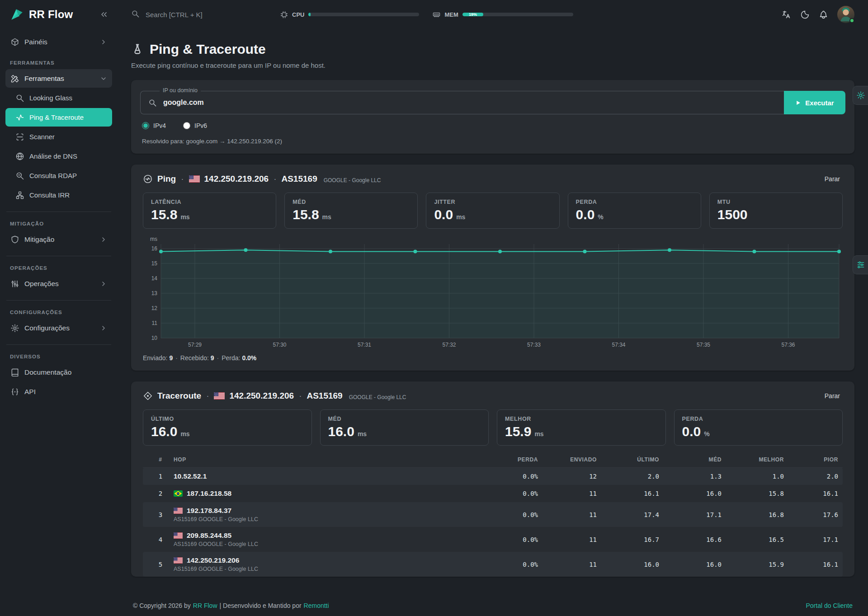 Image resolution: width=868 pixels, height=616 pixels. I want to click on cpu-progress-fill, so click(309, 14).